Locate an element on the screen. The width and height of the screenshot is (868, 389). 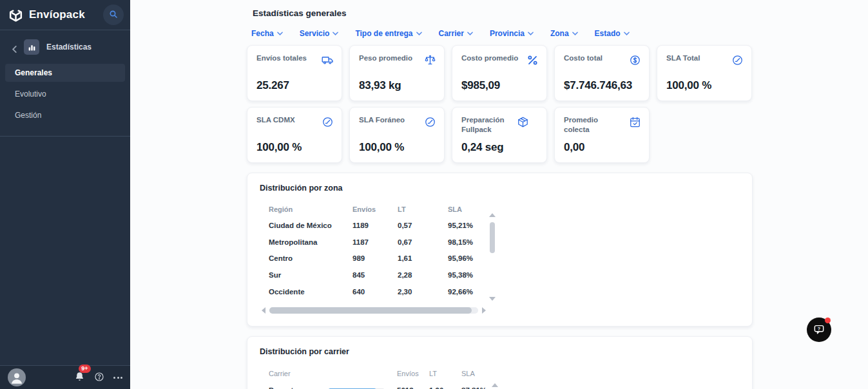
stat-value: $7.746.746,63 is located at coordinates (598, 86).